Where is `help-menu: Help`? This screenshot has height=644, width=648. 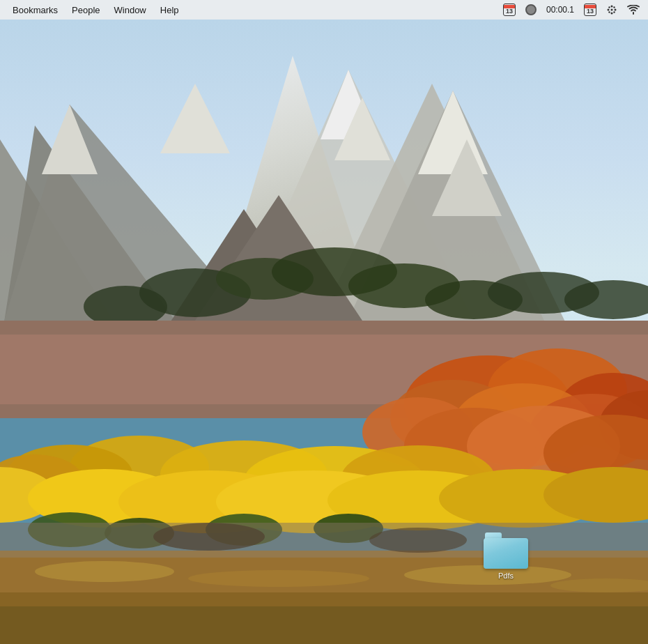 help-menu: Help is located at coordinates (170, 10).